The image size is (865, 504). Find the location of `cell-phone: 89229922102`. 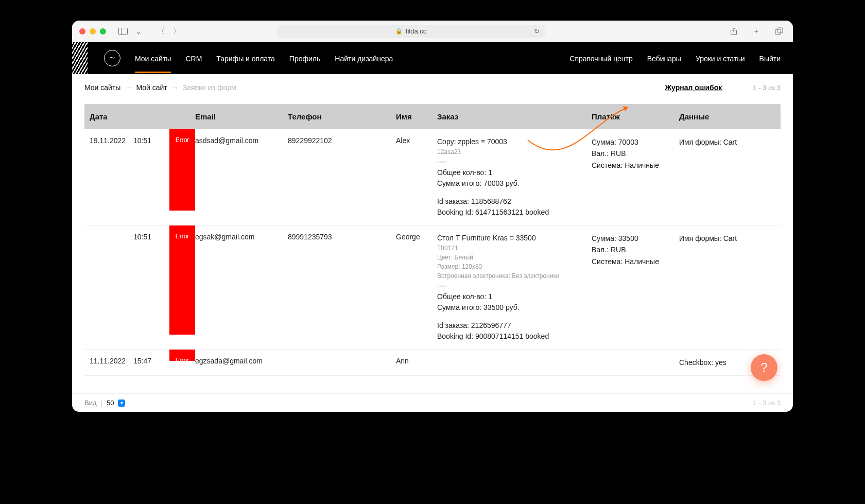

cell-phone: 89229922102 is located at coordinates (342, 141).